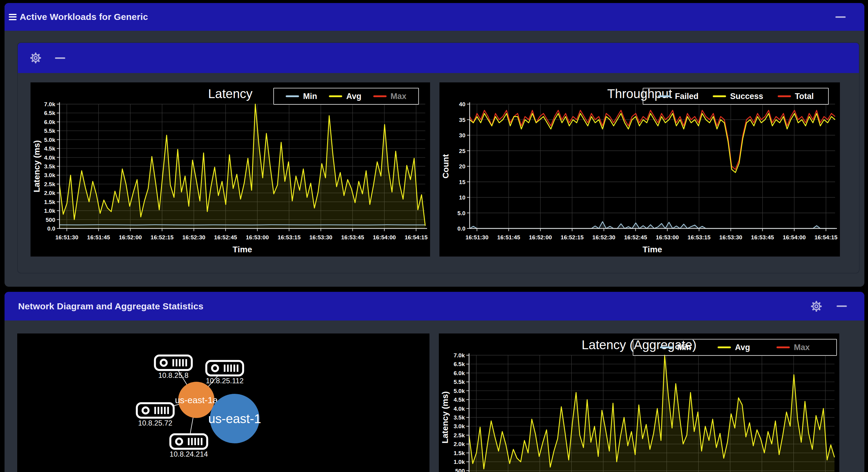 This screenshot has height=472, width=868. What do you see at coordinates (840, 17) in the screenshot?
I see `minimize-button` at bounding box center [840, 17].